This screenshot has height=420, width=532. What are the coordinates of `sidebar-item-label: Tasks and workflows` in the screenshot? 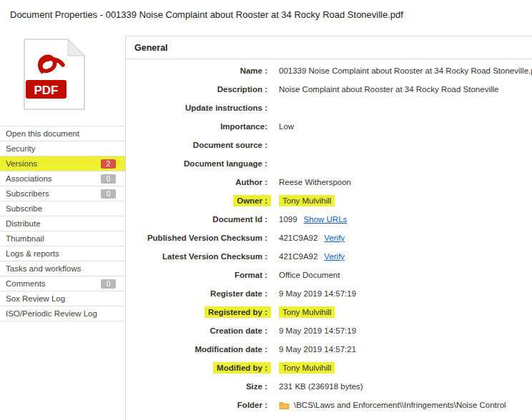 It's located at (43, 269).